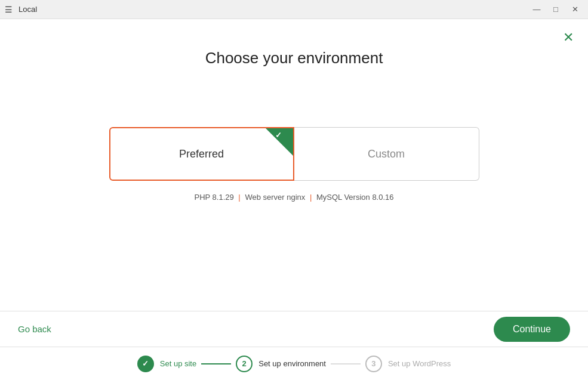 The image size is (588, 380). I want to click on php-version: PHP 8.1.29, so click(214, 197).